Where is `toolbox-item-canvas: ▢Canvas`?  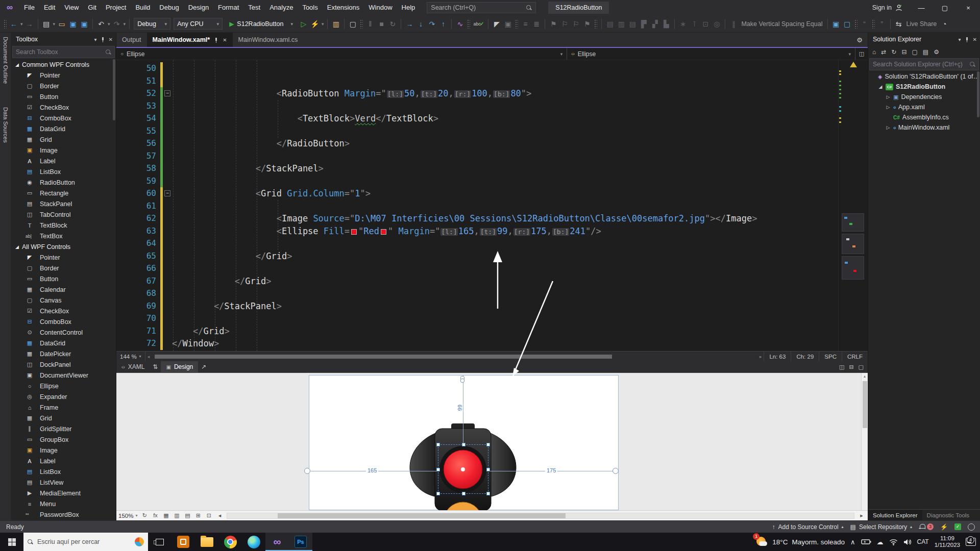 toolbox-item-canvas: ▢Canvas is located at coordinates (63, 300).